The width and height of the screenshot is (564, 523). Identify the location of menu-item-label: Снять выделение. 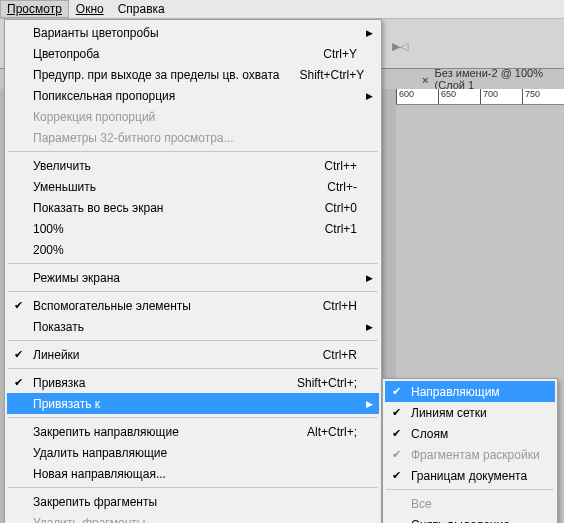
(472, 521).